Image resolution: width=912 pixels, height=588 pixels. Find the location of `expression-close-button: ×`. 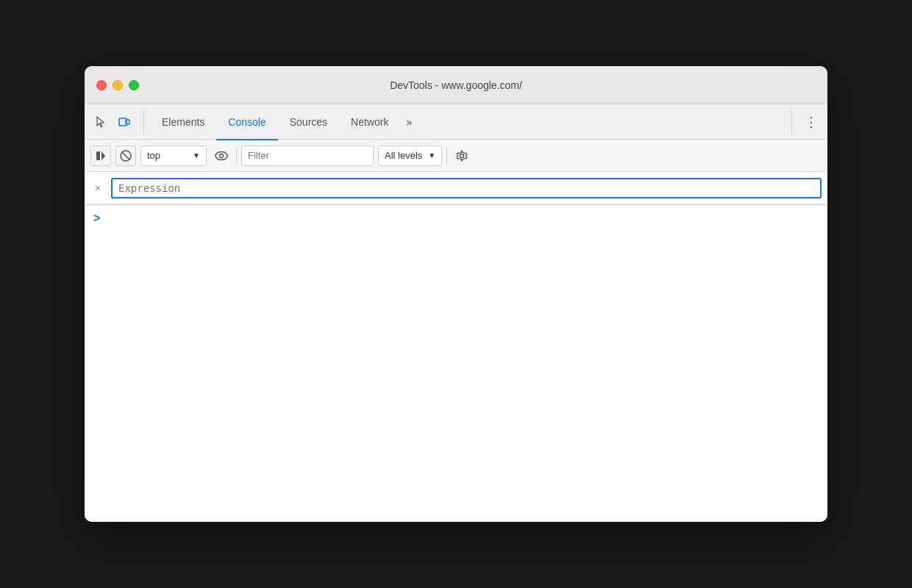

expression-close-button: × is located at coordinates (98, 188).